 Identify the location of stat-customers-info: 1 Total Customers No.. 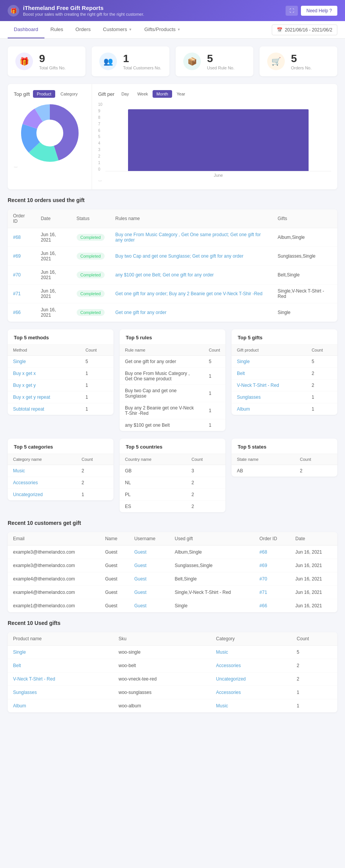
(142, 61).